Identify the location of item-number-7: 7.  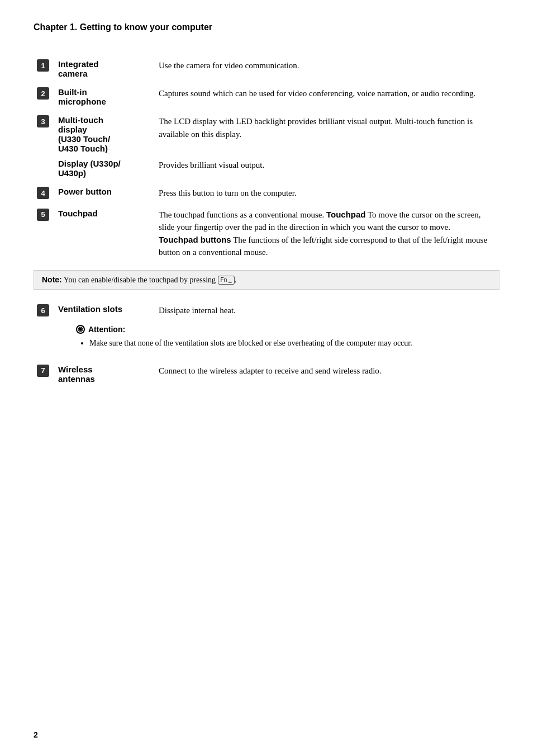
(43, 371).